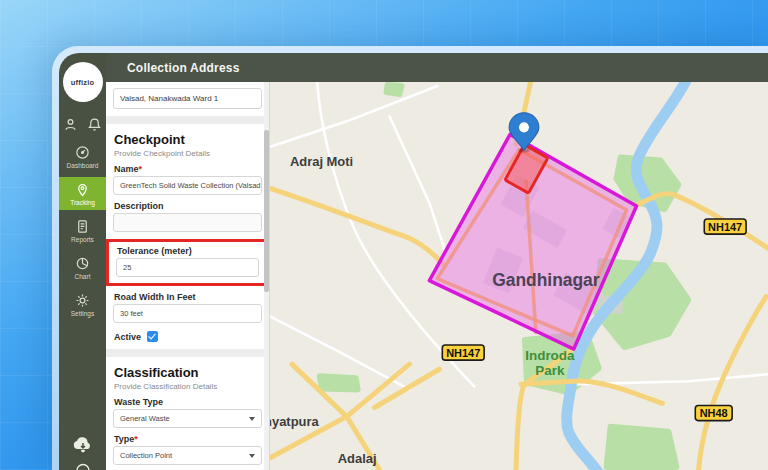 The image size is (768, 470). What do you see at coordinates (188, 402) in the screenshot?
I see `waste-type-label: Waste Type` at bounding box center [188, 402].